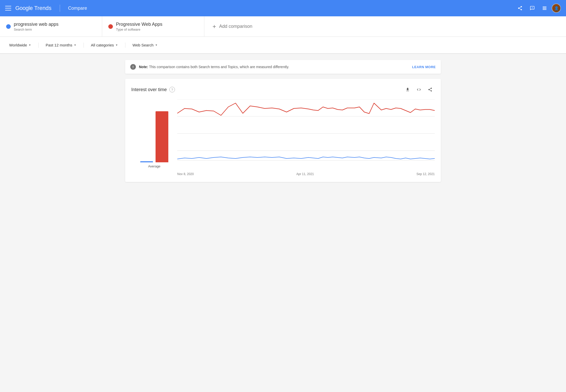  Describe the element at coordinates (556, 8) in the screenshot. I see `avatar: 👤` at that location.